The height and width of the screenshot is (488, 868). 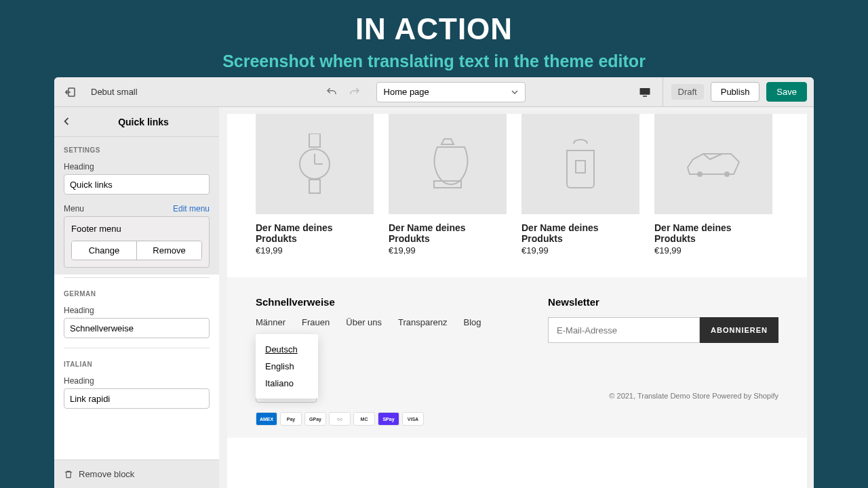 I want to click on payment-icon: SPay, so click(x=389, y=419).